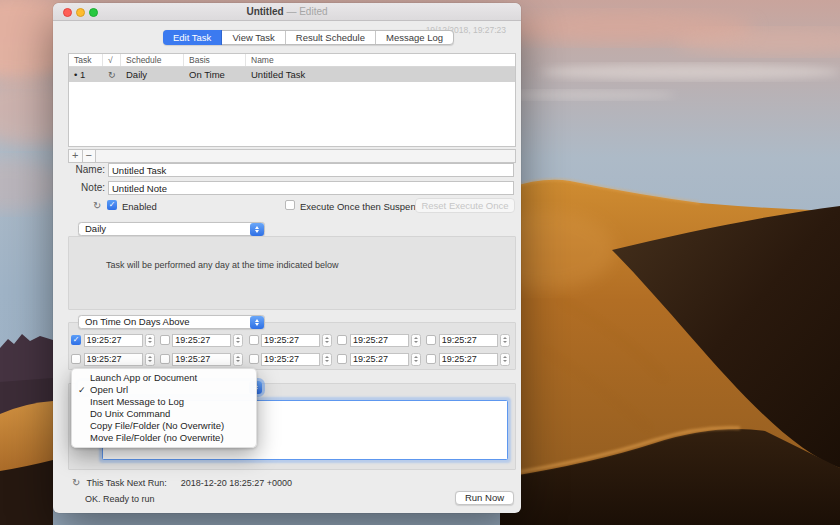  Describe the element at coordinates (380, 74) in the screenshot. I see `cell-name: Untitled Task` at that location.